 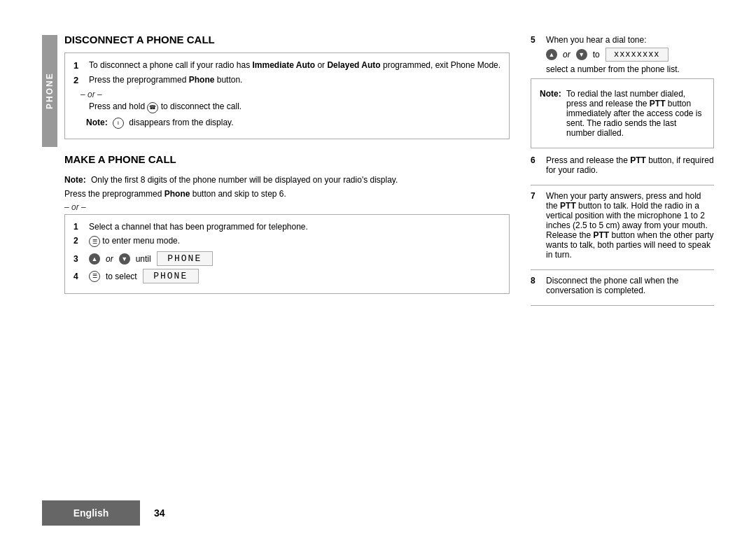 What do you see at coordinates (287, 108) in the screenshot?
I see `press-hold-row: Press and hold ☎ to disconnect the call.` at bounding box center [287, 108].